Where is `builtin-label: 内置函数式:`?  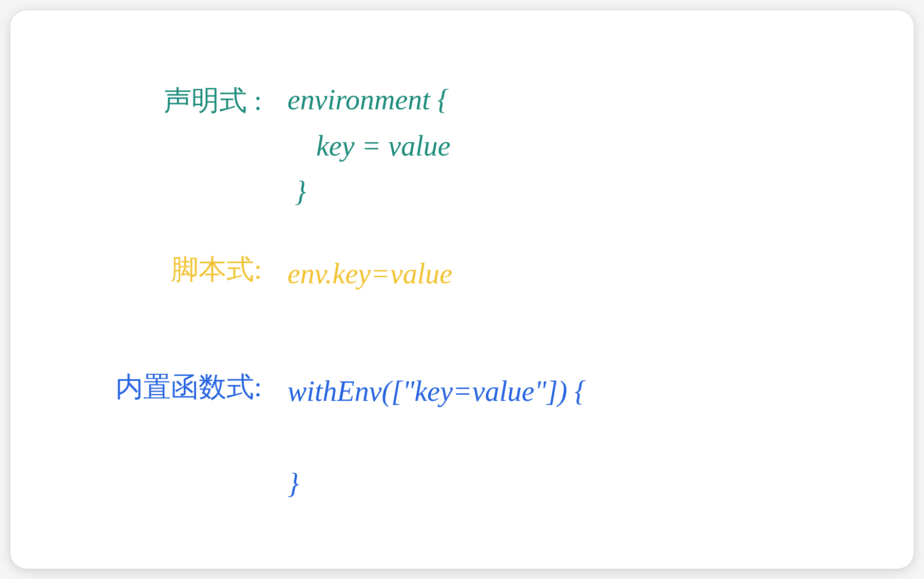
builtin-label: 内置函数式: is located at coordinates (200, 387).